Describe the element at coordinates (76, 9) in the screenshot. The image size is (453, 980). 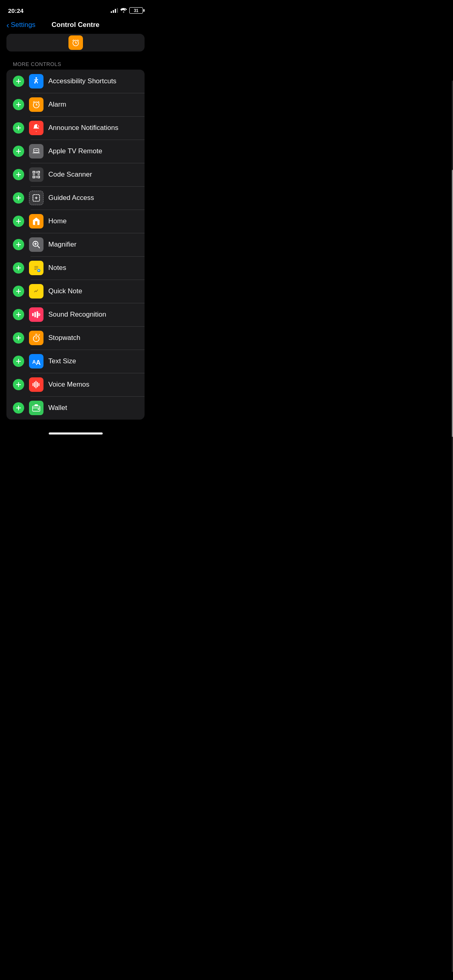
I see `status-bar: 20:24 31` at that location.